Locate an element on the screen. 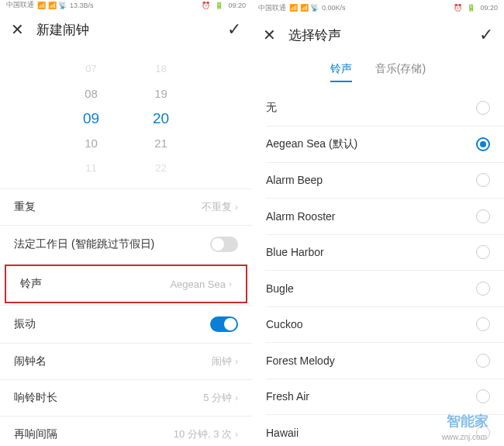  ring-label: Alarm Beep is located at coordinates (371, 180).